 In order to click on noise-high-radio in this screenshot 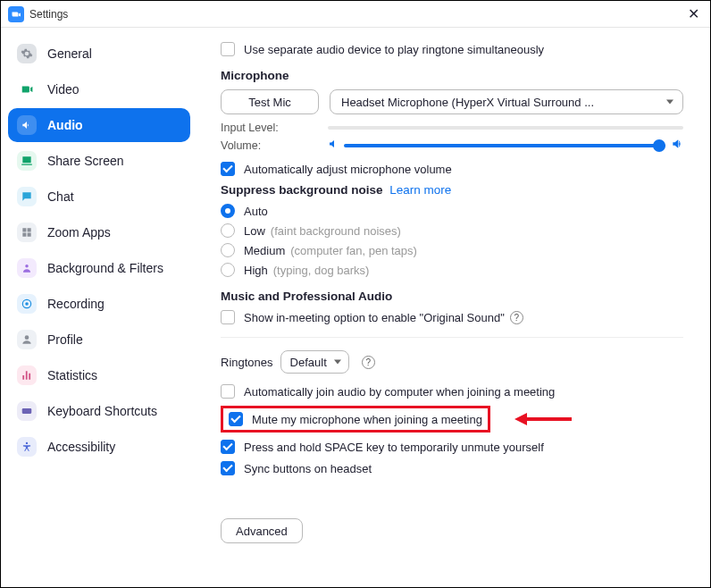, I will do `click(228, 270)`.